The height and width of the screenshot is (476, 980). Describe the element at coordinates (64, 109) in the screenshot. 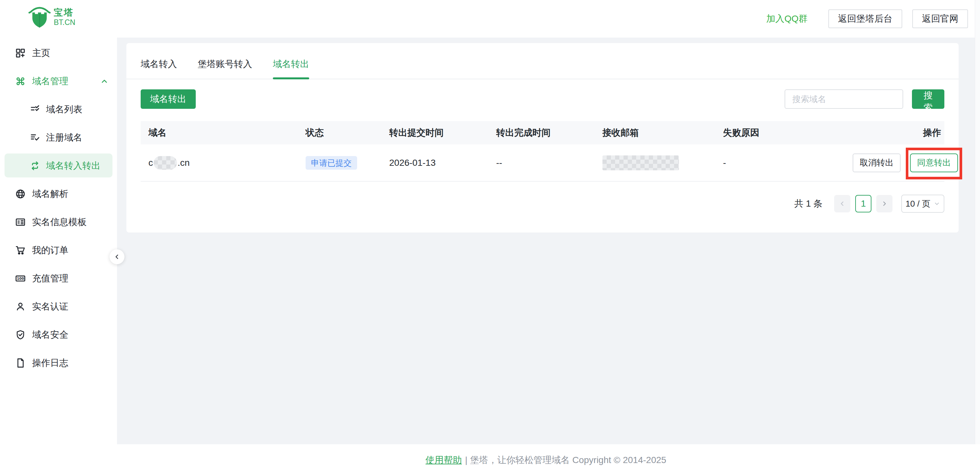

I see `sidebar-item-label: 域名列表` at that location.